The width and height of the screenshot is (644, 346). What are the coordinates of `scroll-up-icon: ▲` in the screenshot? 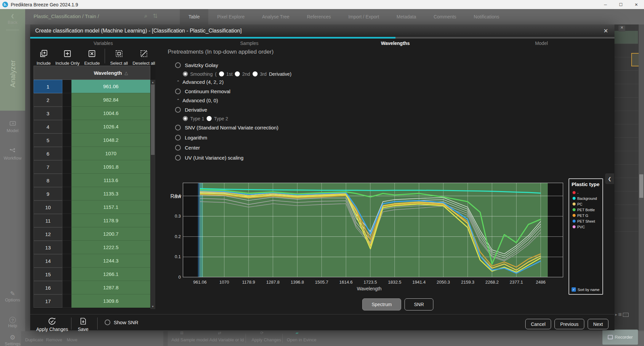 It's located at (153, 82).